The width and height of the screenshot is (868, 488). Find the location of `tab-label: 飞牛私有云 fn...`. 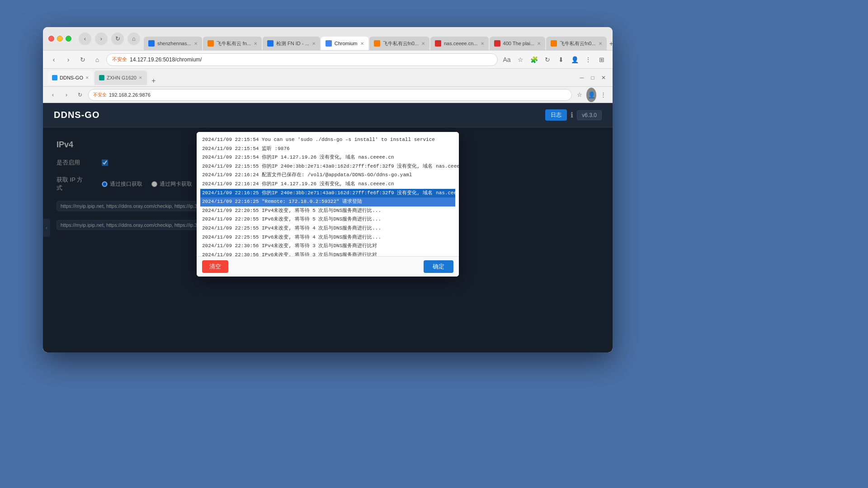

tab-label: 飞牛私有云 fn... is located at coordinates (234, 43).